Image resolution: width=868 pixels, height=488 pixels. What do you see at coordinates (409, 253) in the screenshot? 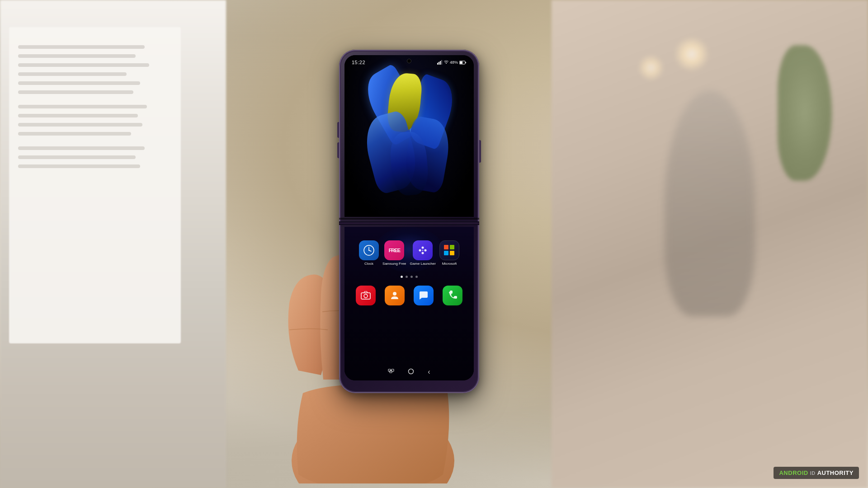
I see `app-icons-row: Clock FREE Samsung Free` at bounding box center [409, 253].